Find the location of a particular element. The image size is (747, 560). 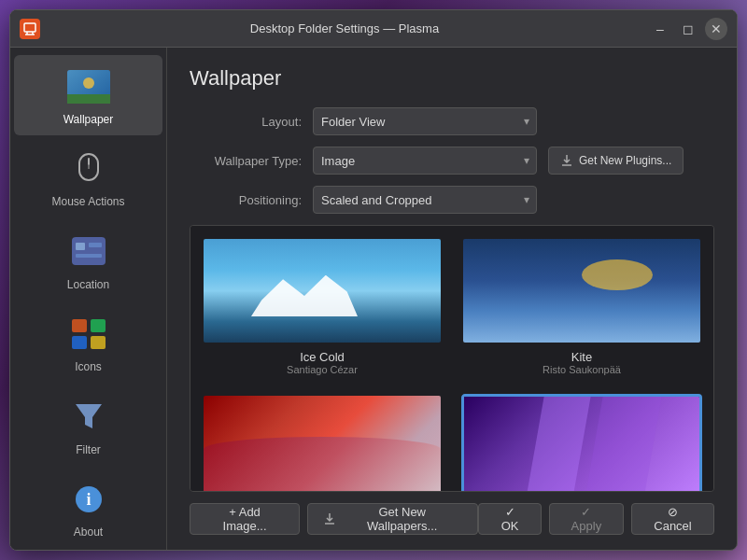

bottom-left-buttons: + Add Image... Get New Wallpapers... is located at coordinates (334, 519).